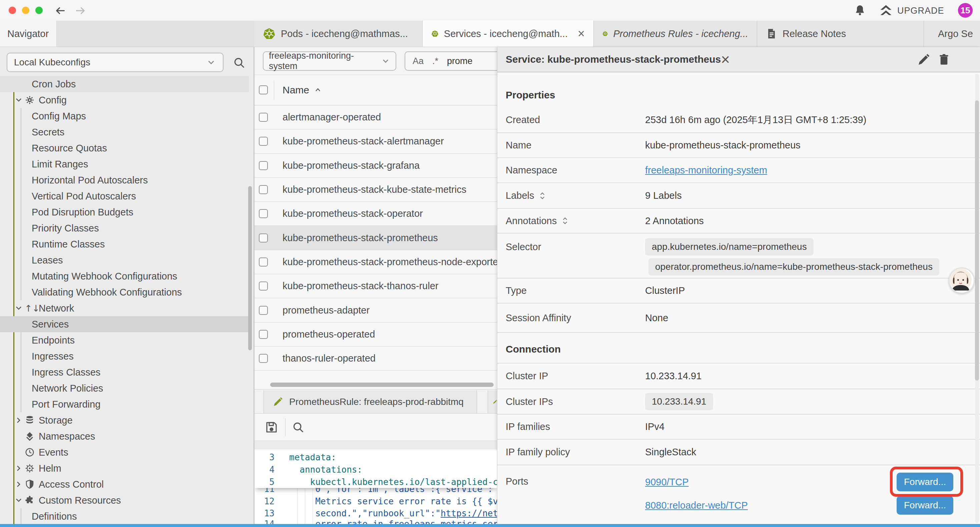  I want to click on detail-scrollbar-thumb, so click(977, 240).